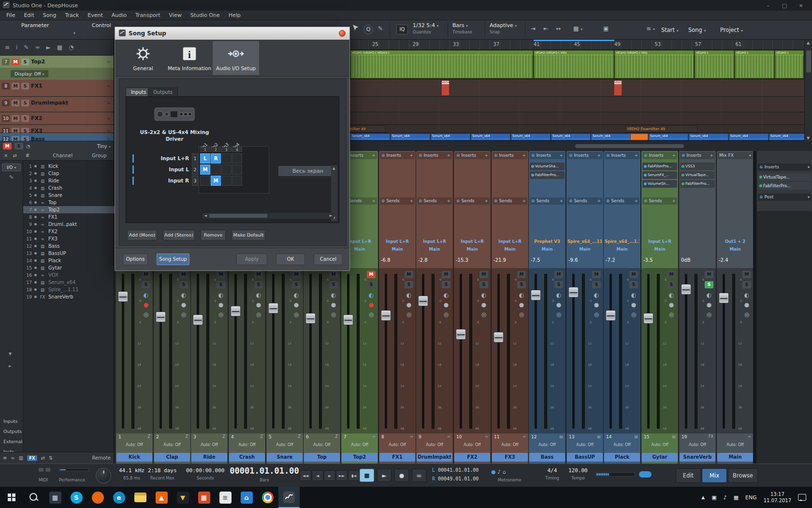  What do you see at coordinates (43, 458) in the screenshot?
I see `swap-icon: ⇄` at bounding box center [43, 458].